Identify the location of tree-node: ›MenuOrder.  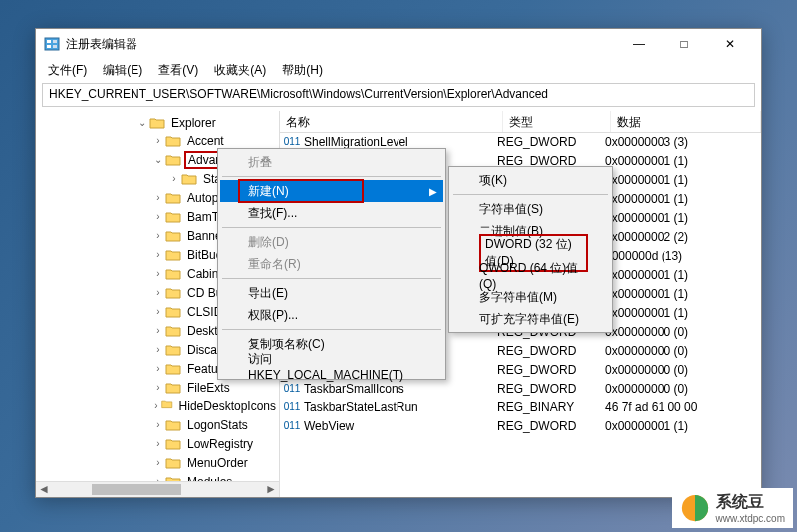
(157, 462).